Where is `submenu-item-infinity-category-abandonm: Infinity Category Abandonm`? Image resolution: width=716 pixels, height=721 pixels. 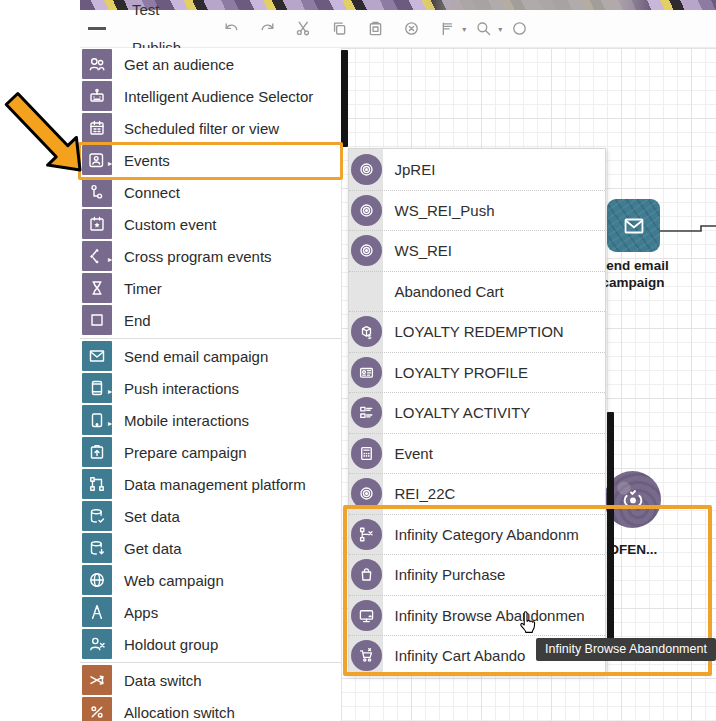
submenu-item-infinity-category-abandonm: Infinity Category Abandonm is located at coordinates (477, 534).